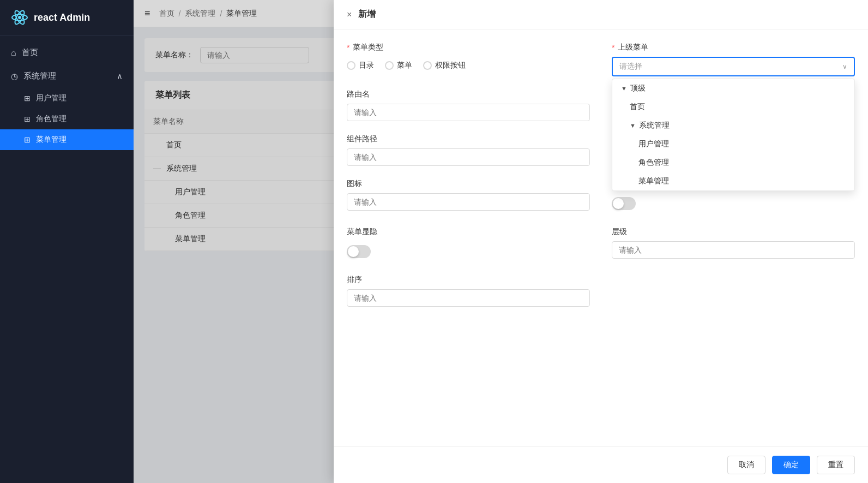  I want to click on form-col-component-path: 组件路径, so click(468, 150).